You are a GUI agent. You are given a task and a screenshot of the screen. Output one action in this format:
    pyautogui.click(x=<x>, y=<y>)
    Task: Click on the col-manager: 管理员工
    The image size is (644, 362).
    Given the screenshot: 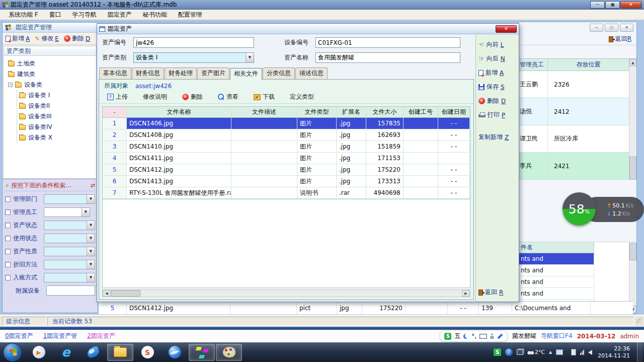 What is the action you would take?
    pyautogui.click(x=533, y=64)
    